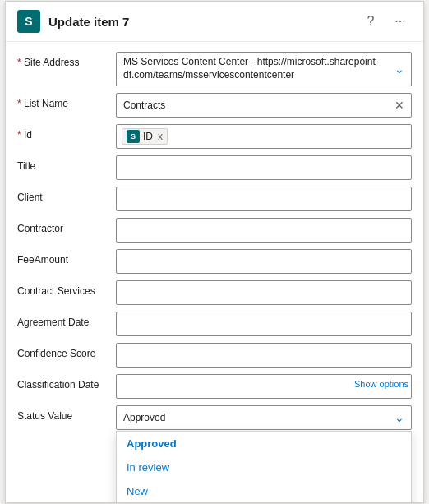  I want to click on client-input, so click(264, 199).